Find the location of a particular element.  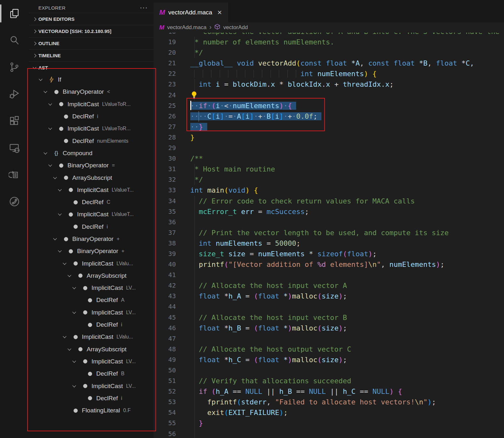

code-line-38: 38 int numElements = 50000; is located at coordinates (329, 243).